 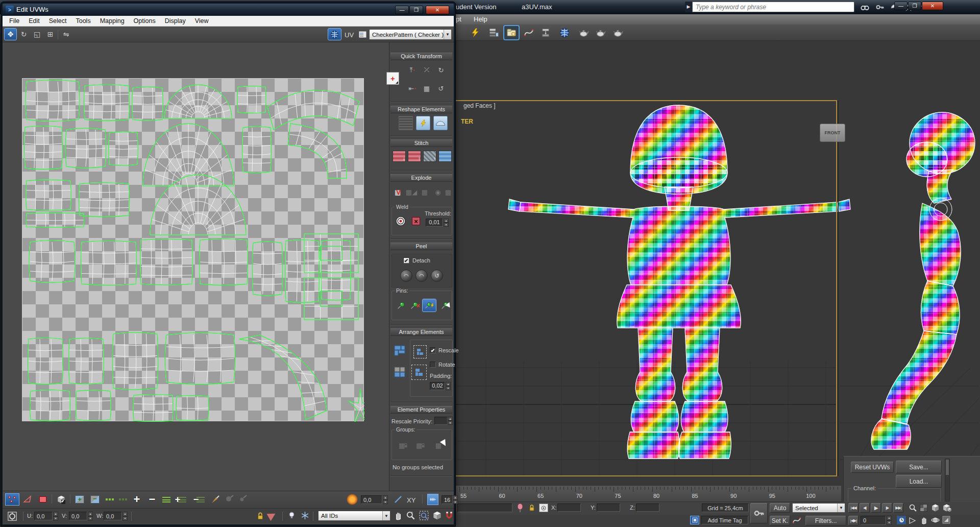 I want to click on soft-selection-falloff-field: 0,0, so click(x=372, y=499).